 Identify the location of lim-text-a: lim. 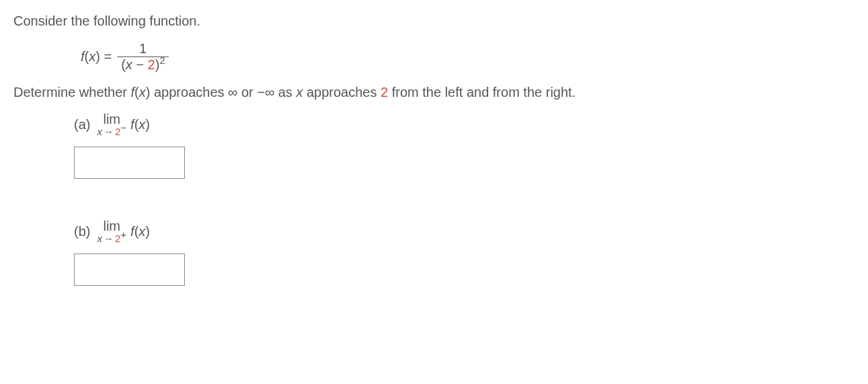
(112, 120).